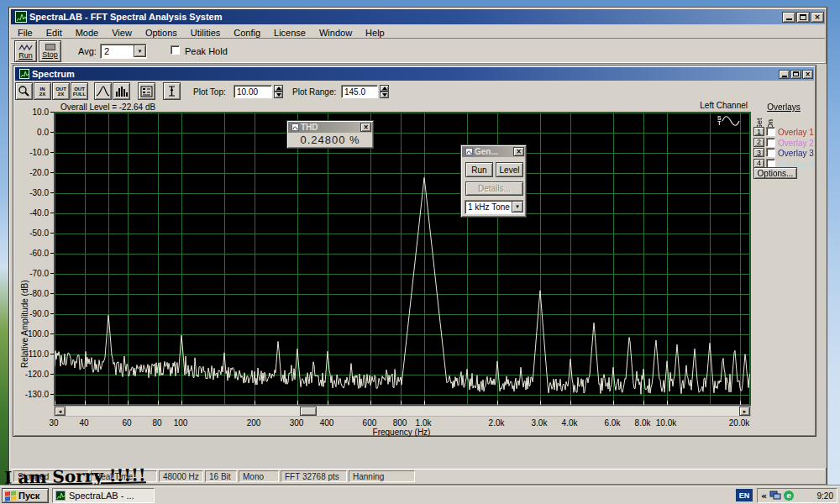  I want to click on zoom-out-2x-icon-2: 2X, so click(60, 94).